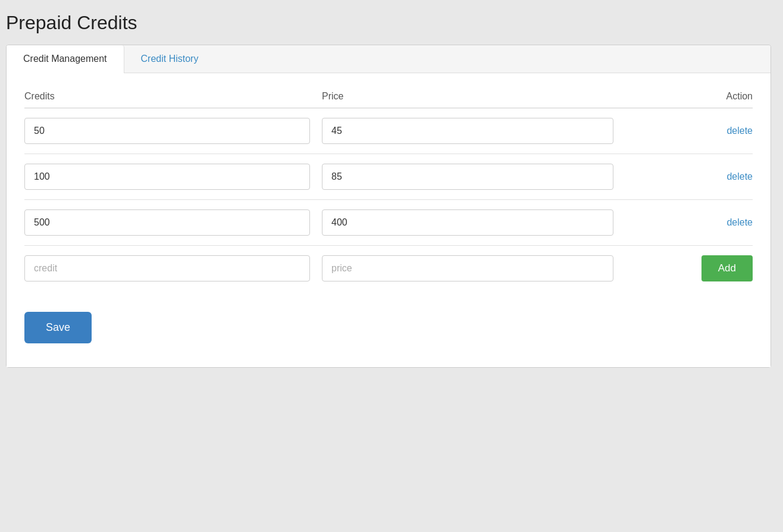 The width and height of the screenshot is (783, 532). I want to click on header-credits: Credits, so click(173, 96).